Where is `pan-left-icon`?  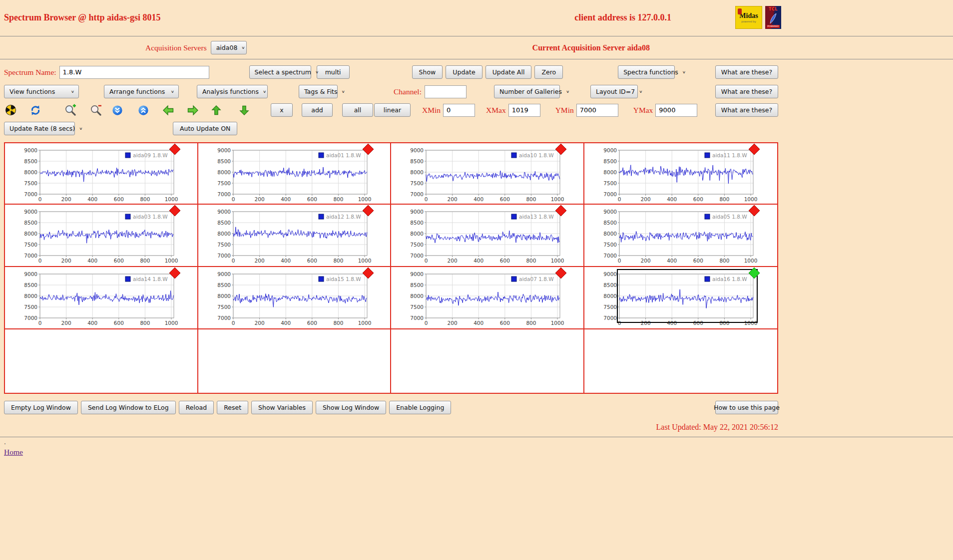 pan-left-icon is located at coordinates (168, 110).